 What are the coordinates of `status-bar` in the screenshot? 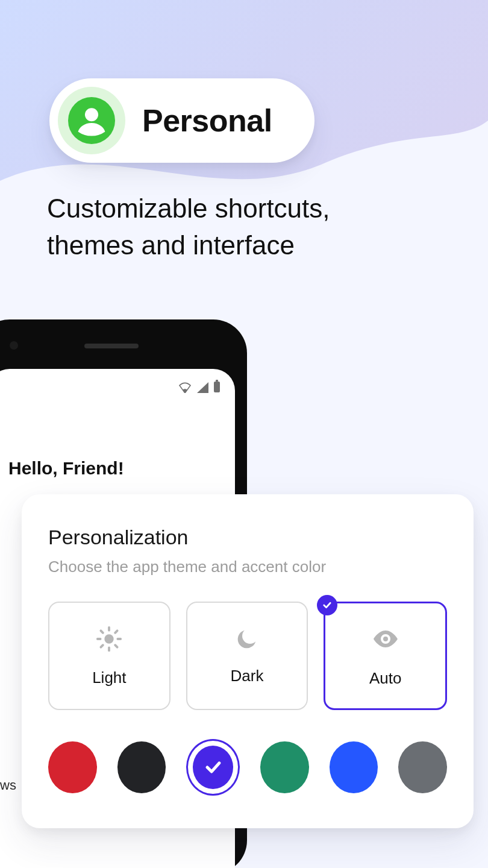 It's located at (199, 386).